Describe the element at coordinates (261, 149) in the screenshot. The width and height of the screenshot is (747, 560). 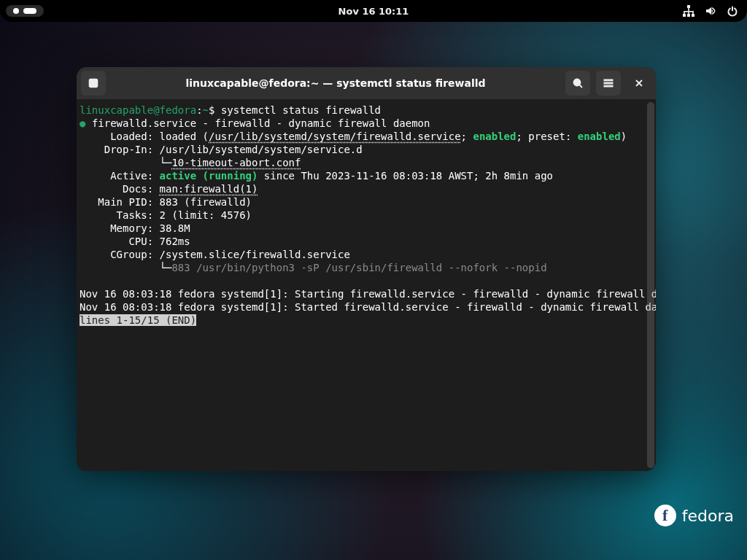
I see `dropin-dir: /usr/lib/systemd/system/service.d` at that location.